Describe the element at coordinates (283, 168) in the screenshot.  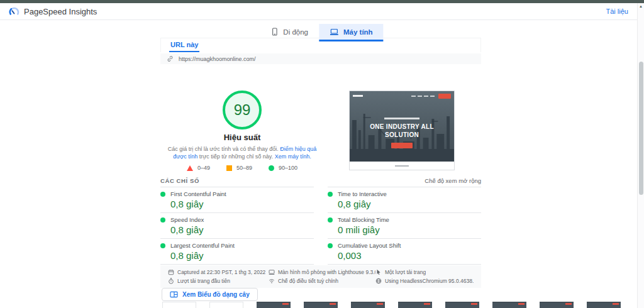
I see `legend-range-high: 90–100` at that location.